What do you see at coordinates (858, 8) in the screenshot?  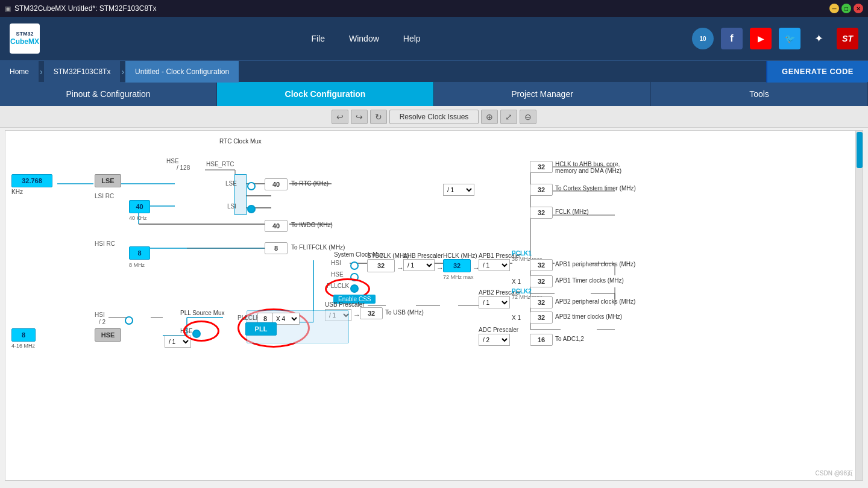 I see `close-button: ✕` at bounding box center [858, 8].